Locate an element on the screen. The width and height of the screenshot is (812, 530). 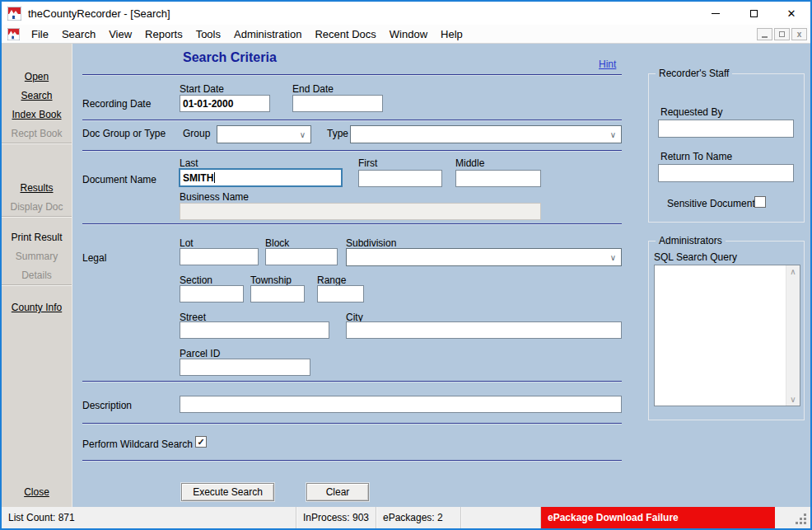
maximize-button is located at coordinates (754, 13).